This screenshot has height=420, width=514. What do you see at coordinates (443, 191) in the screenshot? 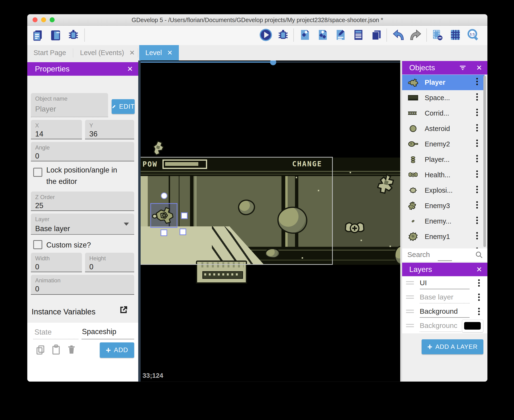
I see `object-row-explosion: Explosi...` at bounding box center [443, 191].